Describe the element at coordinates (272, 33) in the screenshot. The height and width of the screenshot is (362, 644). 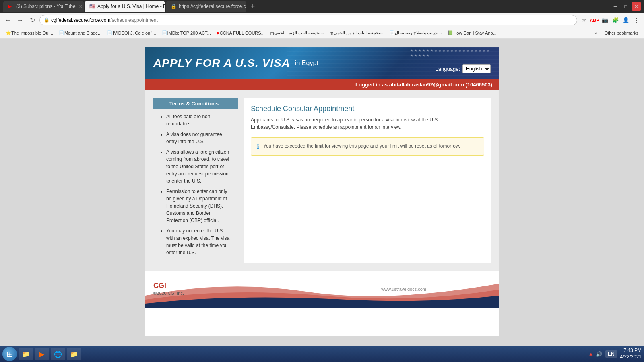
I see `bookmark-arabic1-icon: m` at that location.